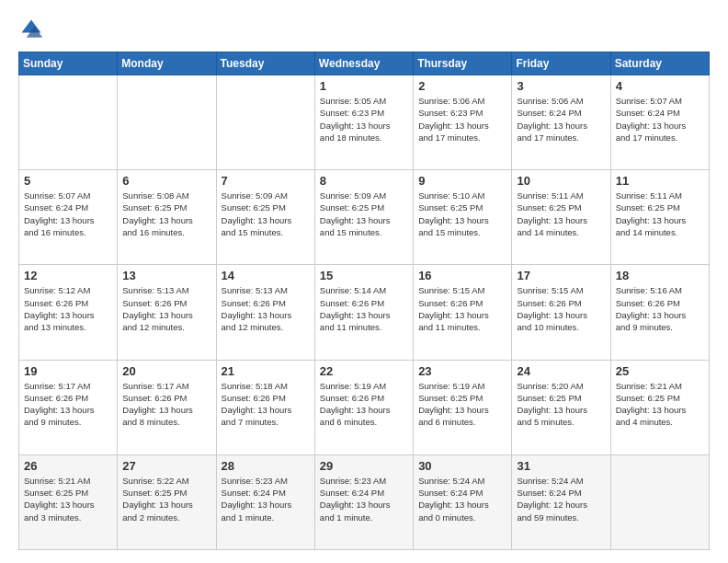 The width and height of the screenshot is (728, 563). I want to click on day-info: Sunrise: 5:09 AM Sunset: 6:25 PM Dayligh…, so click(266, 213).